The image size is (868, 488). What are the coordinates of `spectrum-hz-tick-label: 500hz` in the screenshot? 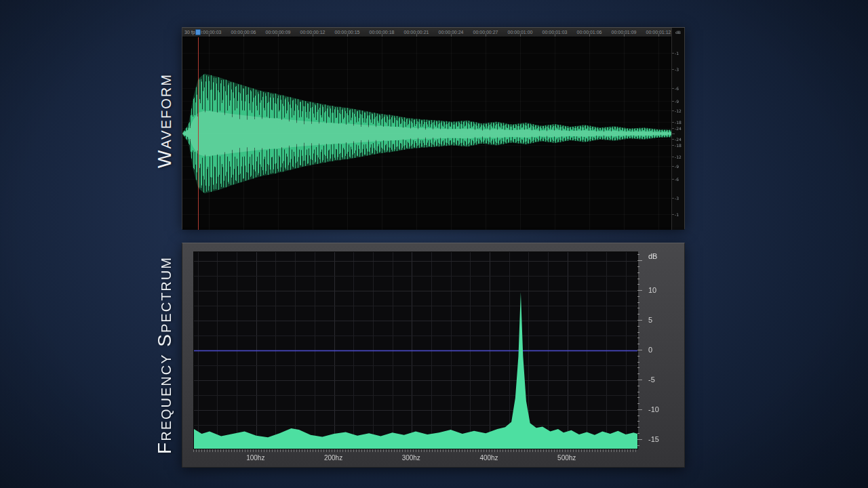 It's located at (567, 458).